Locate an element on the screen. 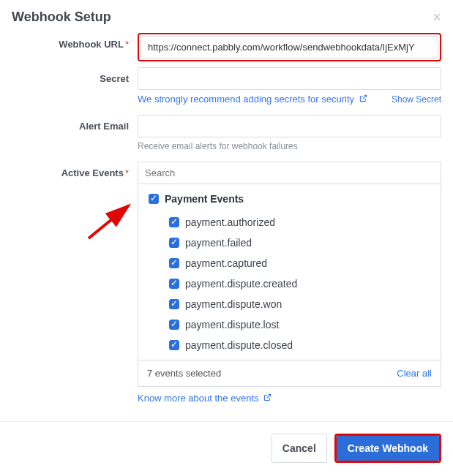 Image resolution: width=453 pixels, height=476 pixels. callout-arrow-icon is located at coordinates (114, 224).